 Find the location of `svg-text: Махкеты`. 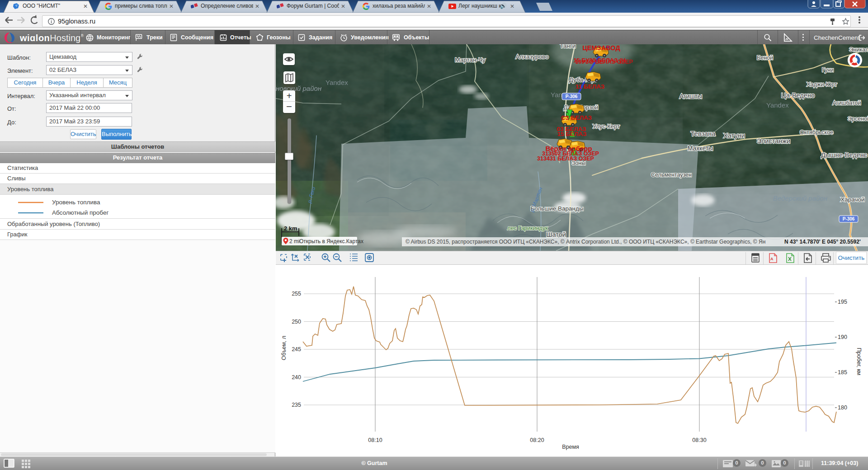

svg-text: Махкеты is located at coordinates (701, 148).